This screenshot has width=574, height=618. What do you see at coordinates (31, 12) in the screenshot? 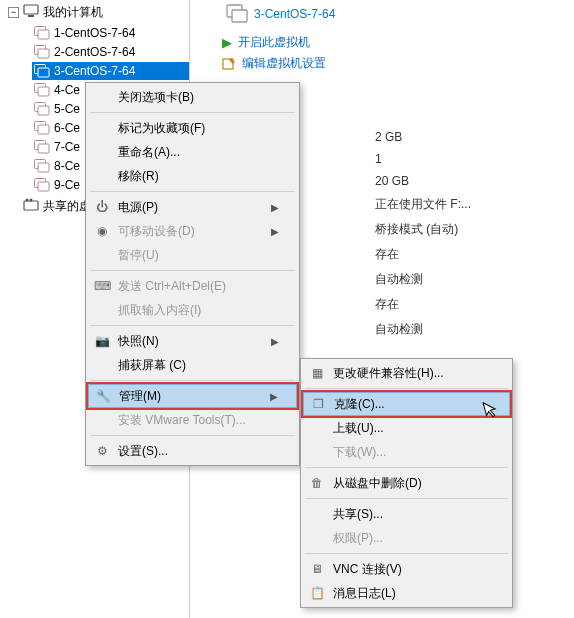
I see `monitor-icon` at bounding box center [31, 12].